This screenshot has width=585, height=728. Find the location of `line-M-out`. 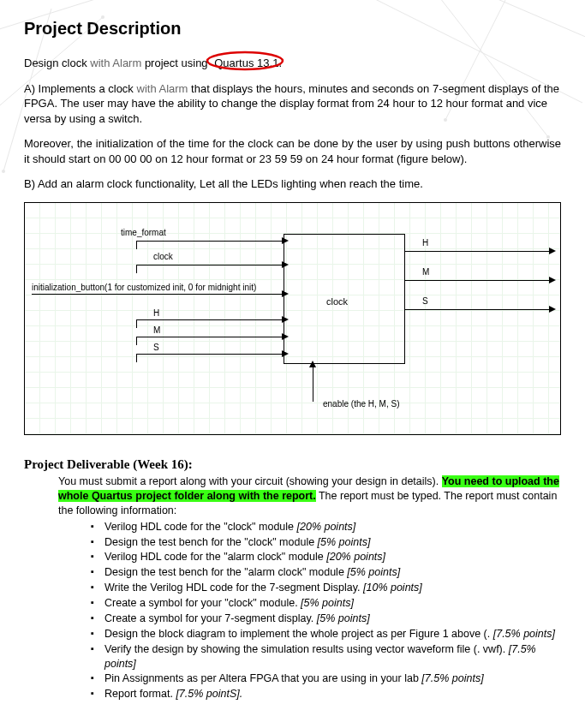

line-M-out is located at coordinates (478, 281).